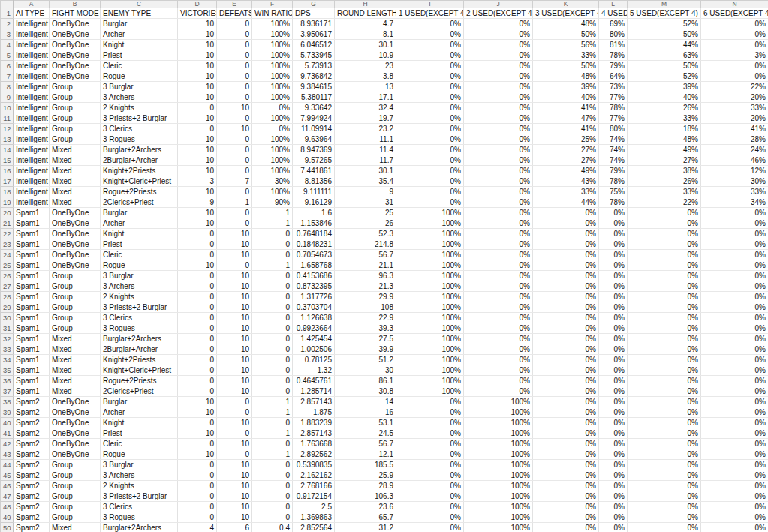 This screenshot has width=768, height=532. I want to click on cell-B24: OneByOne, so click(75, 255).